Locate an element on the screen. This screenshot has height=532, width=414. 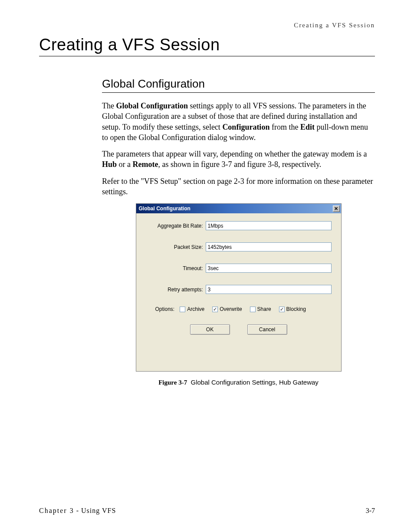
paragraph-3: Refer to the "VFS Setup" section on page… is located at coordinates (239, 186).